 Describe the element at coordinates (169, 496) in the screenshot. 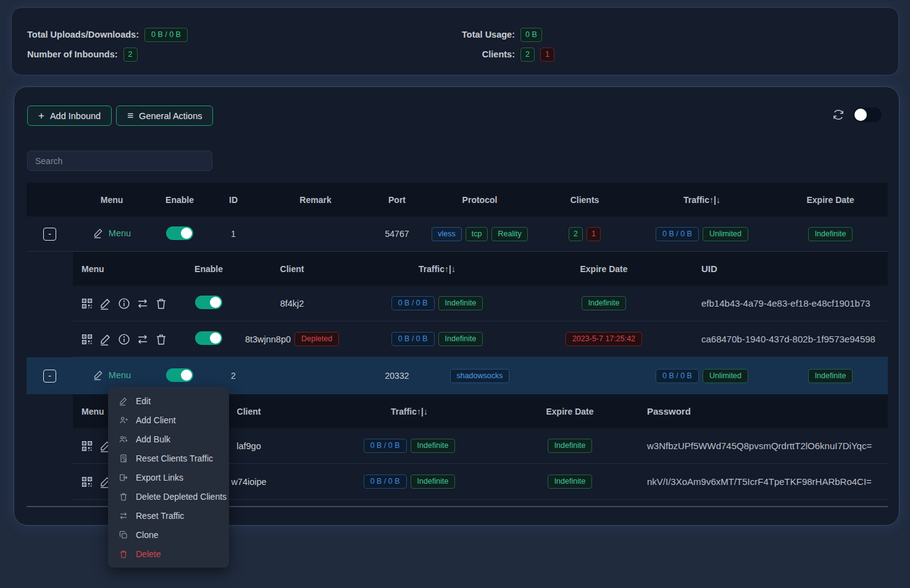

I see `menu-item-delete-depleted-clients: Delete Depleted Clients` at that location.